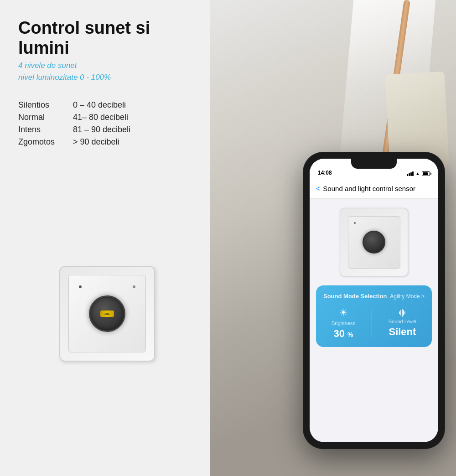 The height and width of the screenshot is (476, 456). What do you see at coordinates (402, 321) in the screenshot?
I see `sound-label: Sound Level` at bounding box center [402, 321].